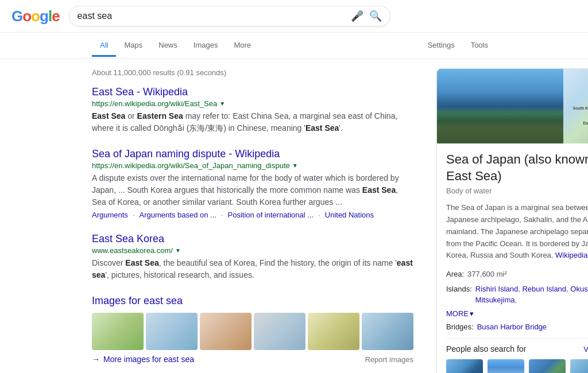 The width and height of the screenshot is (588, 373). What do you see at coordinates (253, 269) in the screenshot?
I see `result-3-desc: Discover East Sea, the beautiful sea of …` at bounding box center [253, 269].